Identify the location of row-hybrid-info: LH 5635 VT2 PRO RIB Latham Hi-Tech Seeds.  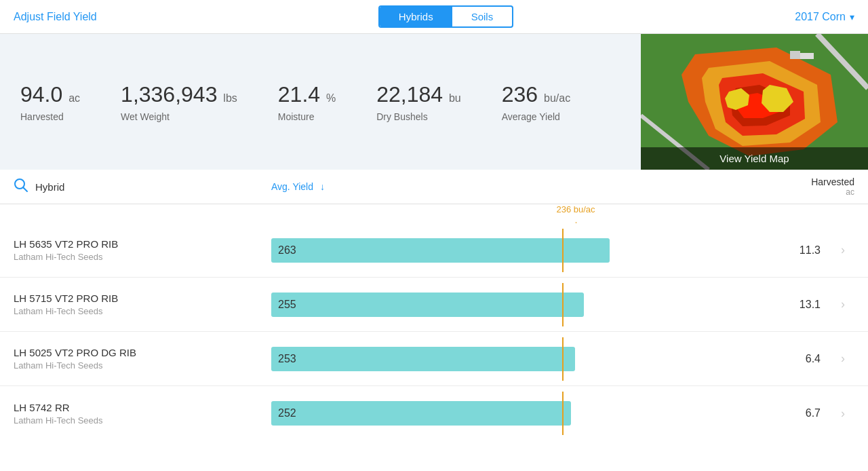
(142, 250).